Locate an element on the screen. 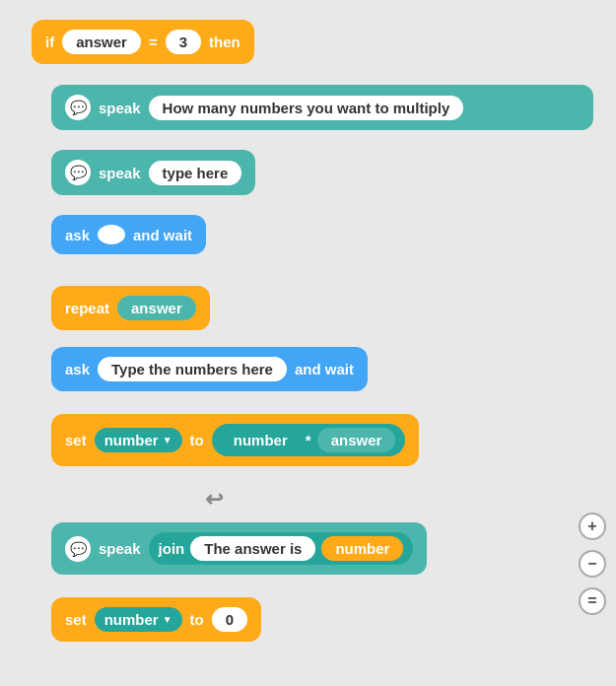  ask1-label2: and wait is located at coordinates (163, 235).